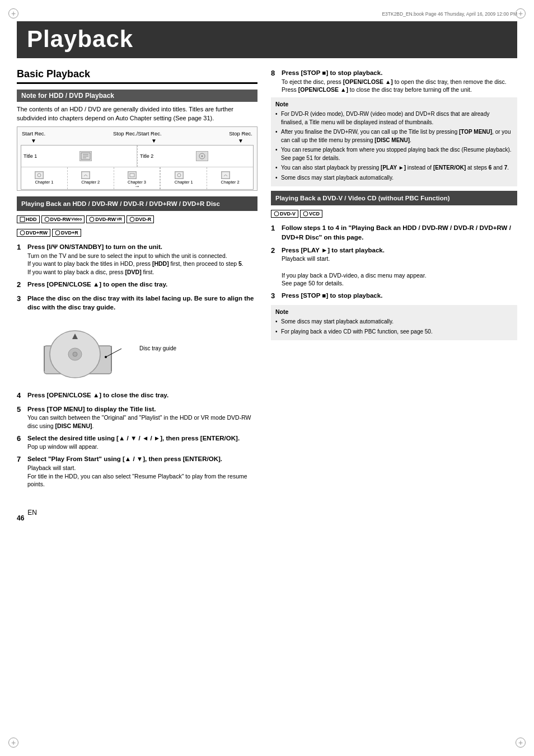  What do you see at coordinates (137, 219) in the screenshot?
I see `mode-icons-hdd: HDD DVD-RW Video DVD-RW VR DVD-R` at bounding box center [137, 219].